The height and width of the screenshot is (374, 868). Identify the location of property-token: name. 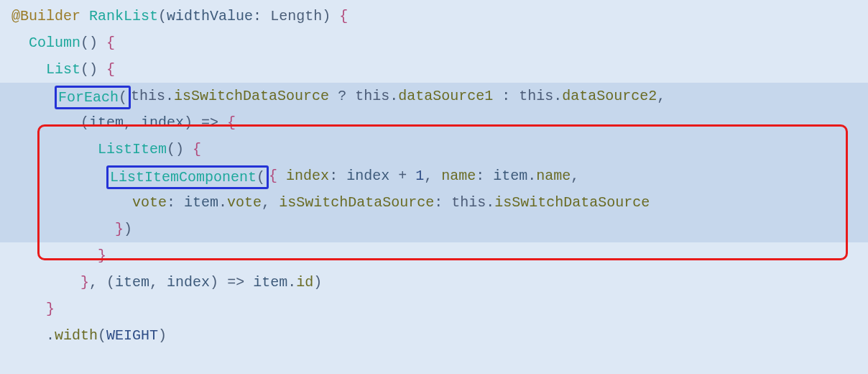
(553, 175).